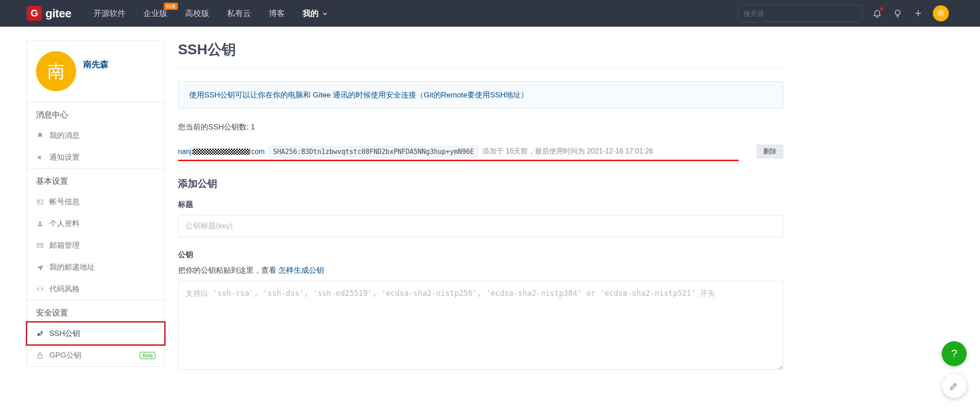 The width and height of the screenshot is (980, 416). What do you see at coordinates (65, 202) in the screenshot?
I see `sidebar-item-label: 帐号信息` at bounding box center [65, 202].